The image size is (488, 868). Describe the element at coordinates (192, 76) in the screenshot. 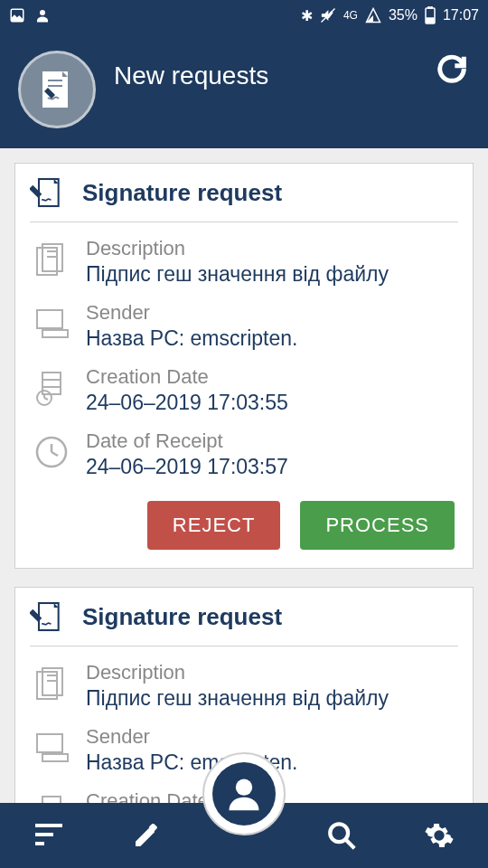

I see `page-title: New requests` at that location.